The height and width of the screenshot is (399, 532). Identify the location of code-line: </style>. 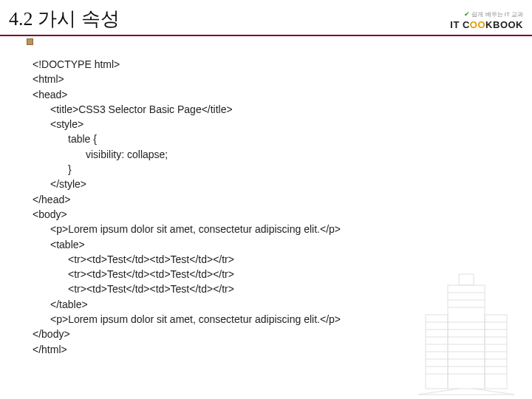
(282, 184).